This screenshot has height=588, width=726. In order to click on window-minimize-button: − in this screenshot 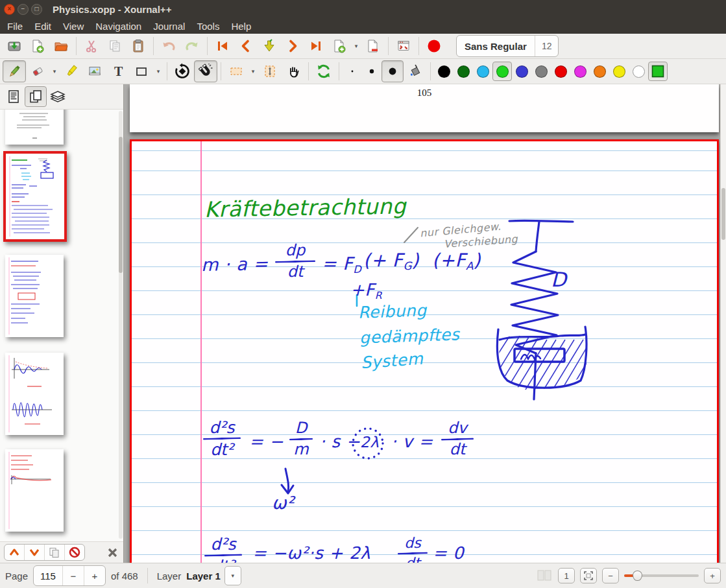, I will do `click(23, 9)`.